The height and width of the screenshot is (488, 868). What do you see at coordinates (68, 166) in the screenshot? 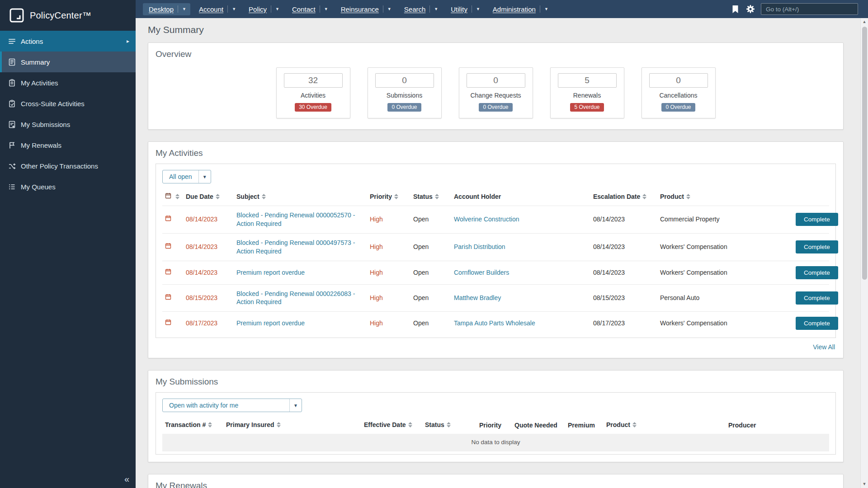
I see `sidebar-item-other-policy-transactions: Other Policy Transactions` at bounding box center [68, 166].